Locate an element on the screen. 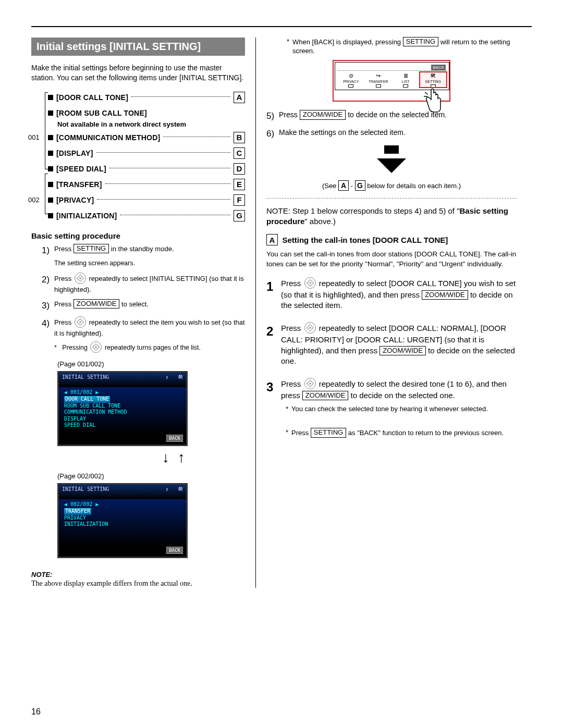 Image resolution: width=563 pixels, height=728 pixels. note-heading: NOTE: is located at coordinates (138, 574).